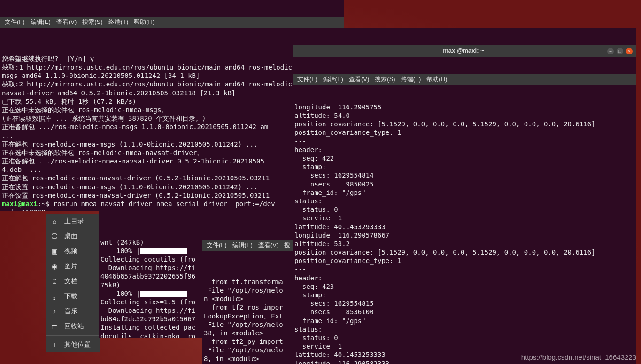 The width and height of the screenshot is (641, 364). What do you see at coordinates (287, 245) in the screenshot?
I see `menu-search: 搜` at bounding box center [287, 245].